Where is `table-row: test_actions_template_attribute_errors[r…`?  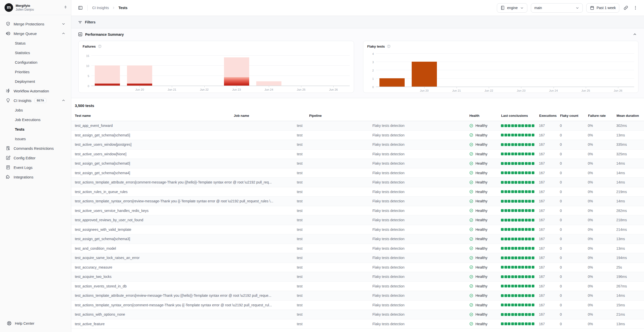
table-row: test_actions_template_attribute_errors[r… is located at coordinates (358, 296).